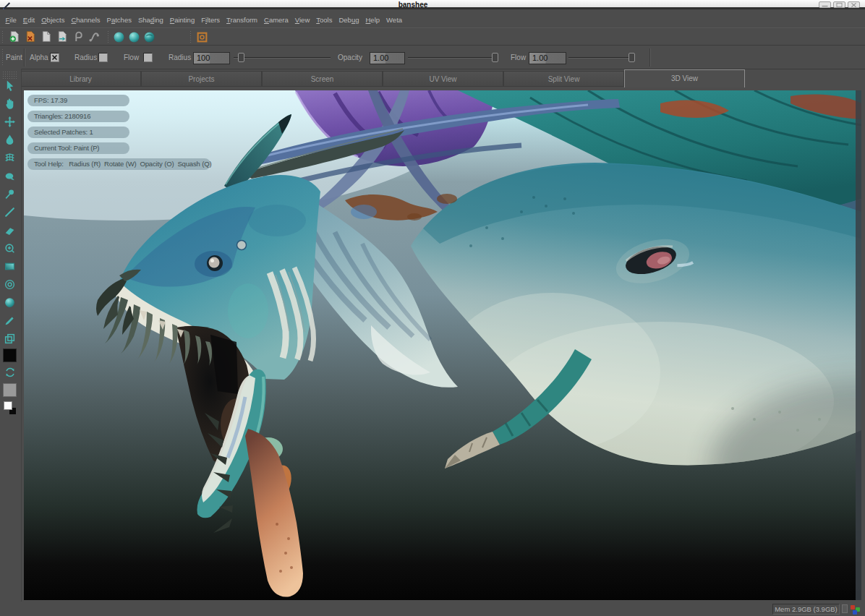  I want to click on hud-pill-selected-patches: Selected Patches: 1, so click(78, 132).